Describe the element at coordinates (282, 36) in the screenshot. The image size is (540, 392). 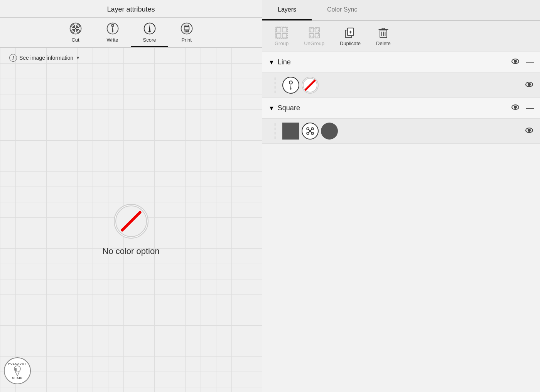
I see `group-button: Group` at that location.